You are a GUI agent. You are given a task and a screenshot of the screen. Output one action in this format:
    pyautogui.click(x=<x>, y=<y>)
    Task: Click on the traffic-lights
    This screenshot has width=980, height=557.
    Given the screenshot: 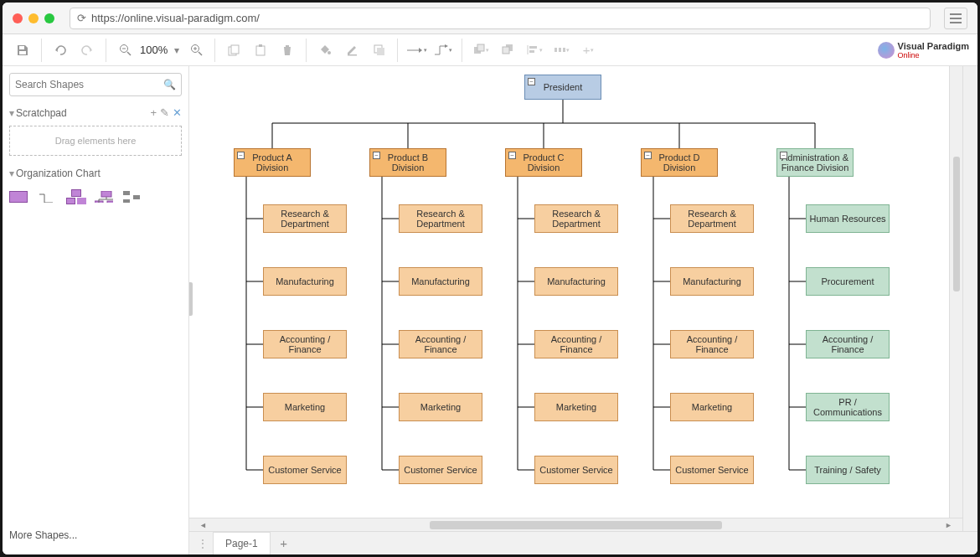 What is the action you would take?
    pyautogui.click(x=34, y=18)
    